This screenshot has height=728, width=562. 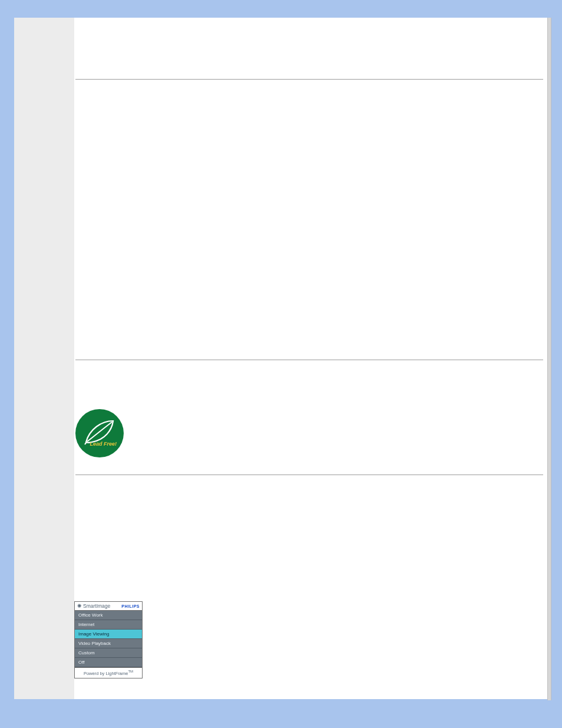 What do you see at coordinates (131, 606) in the screenshot?
I see `philips-brand-label: PHILIPS` at bounding box center [131, 606].